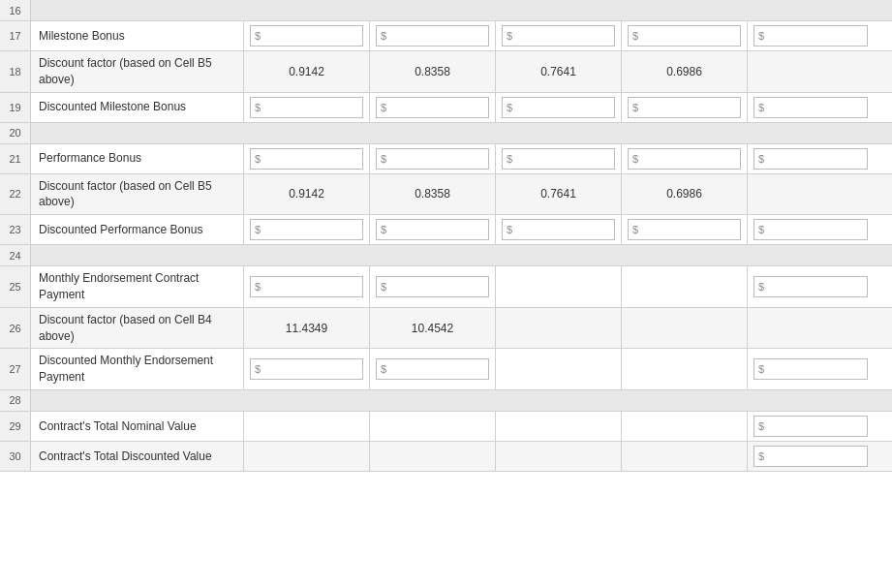 This screenshot has width=892, height=588. I want to click on row-number: 21, so click(15, 159).